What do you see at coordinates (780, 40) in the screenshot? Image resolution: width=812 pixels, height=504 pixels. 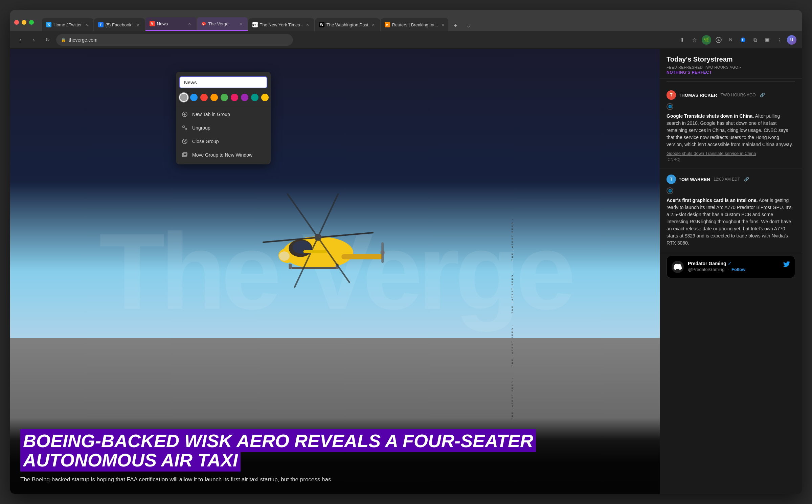 I see `more-menu-button: ⋮` at bounding box center [780, 40].